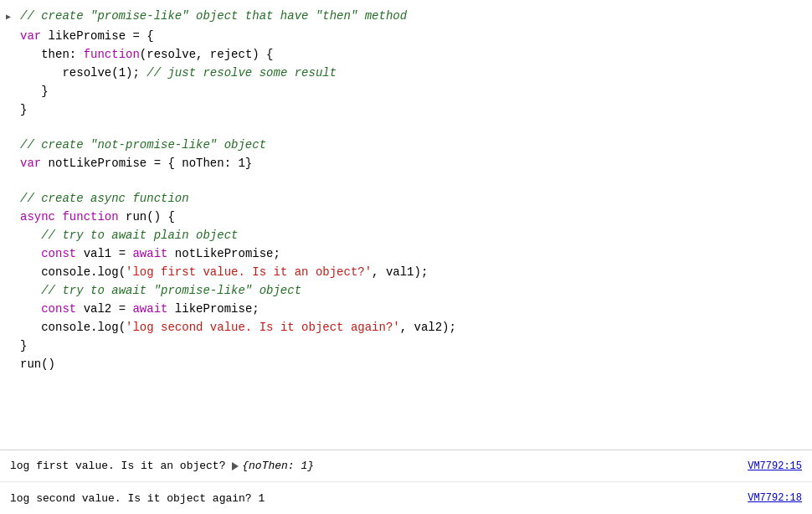 The image size is (812, 514). Describe the element at coordinates (406, 198) in the screenshot. I see `code-line: // create async function` at that location.